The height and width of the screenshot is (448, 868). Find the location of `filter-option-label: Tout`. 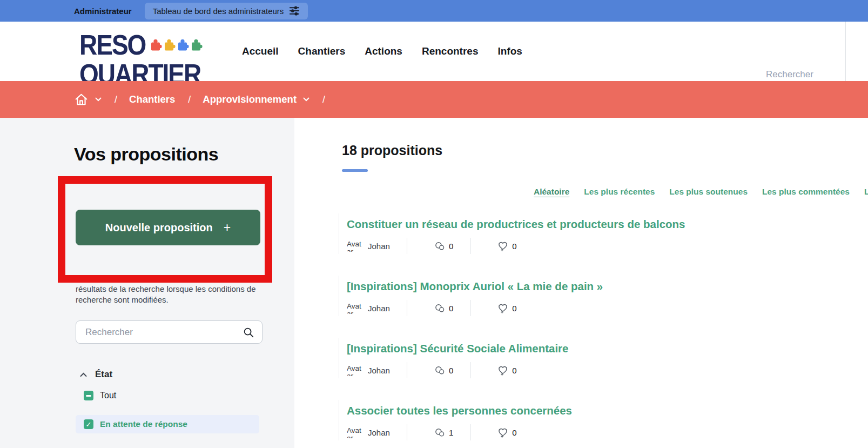

filter-option-label: Tout is located at coordinates (108, 396).